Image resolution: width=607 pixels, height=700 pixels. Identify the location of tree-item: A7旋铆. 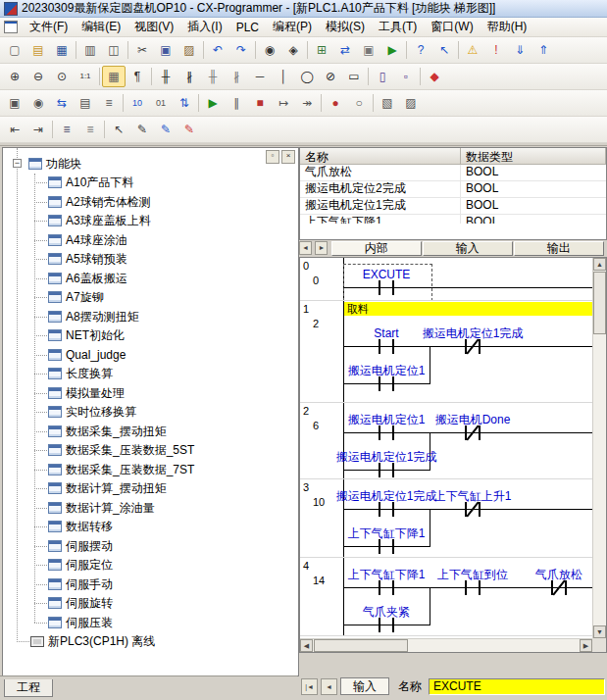
(151, 298).